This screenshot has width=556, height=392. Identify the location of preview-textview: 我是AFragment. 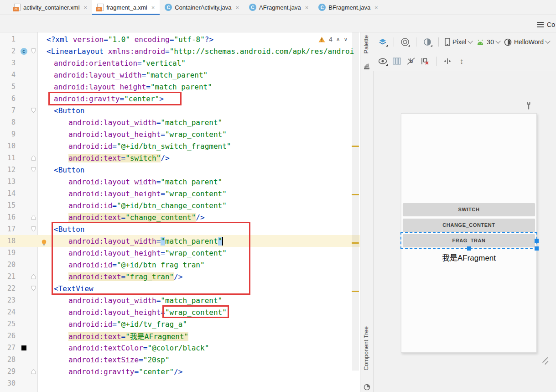
(469, 257).